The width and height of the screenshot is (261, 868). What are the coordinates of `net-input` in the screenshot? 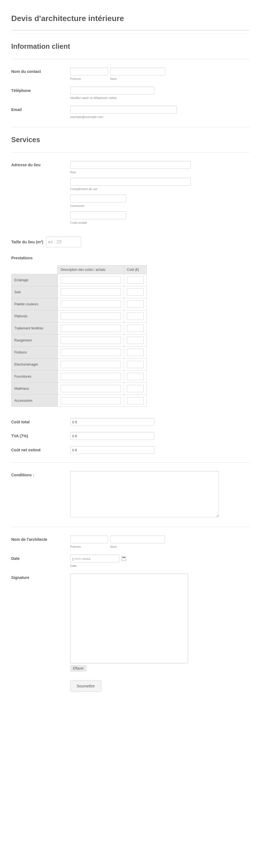 It's located at (112, 450).